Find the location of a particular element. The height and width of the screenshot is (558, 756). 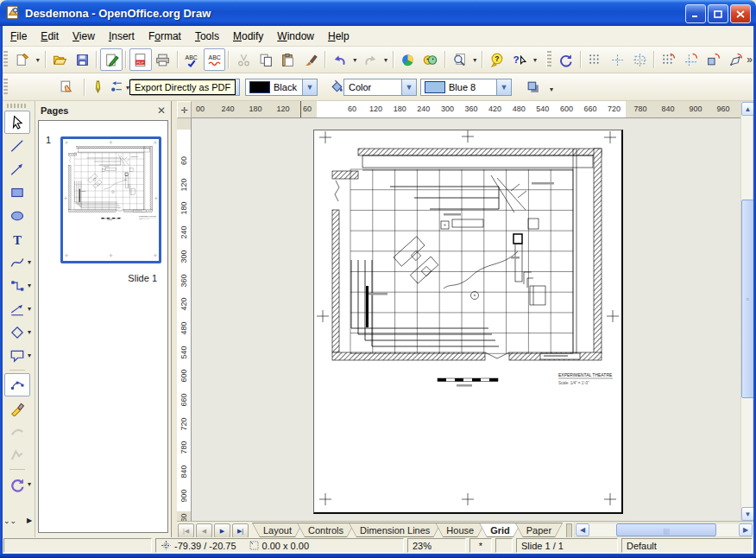

zoom-cell: 23% is located at coordinates (437, 546).